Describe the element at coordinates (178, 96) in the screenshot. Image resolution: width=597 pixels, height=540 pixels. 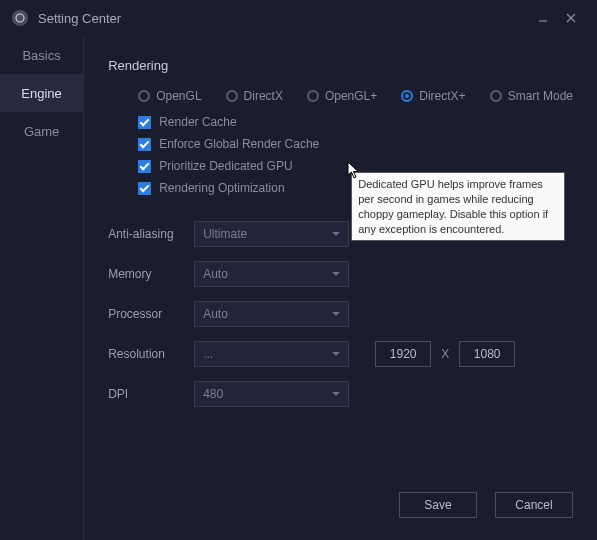
I see `radio-label: OpenGL` at that location.